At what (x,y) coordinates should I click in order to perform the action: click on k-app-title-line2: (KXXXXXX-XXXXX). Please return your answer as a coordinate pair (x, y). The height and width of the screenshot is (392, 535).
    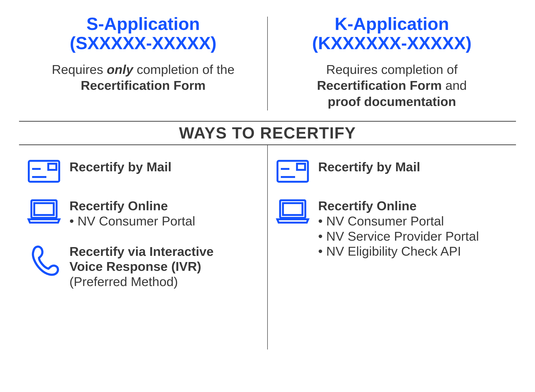
    Looking at the image, I should click on (392, 43).